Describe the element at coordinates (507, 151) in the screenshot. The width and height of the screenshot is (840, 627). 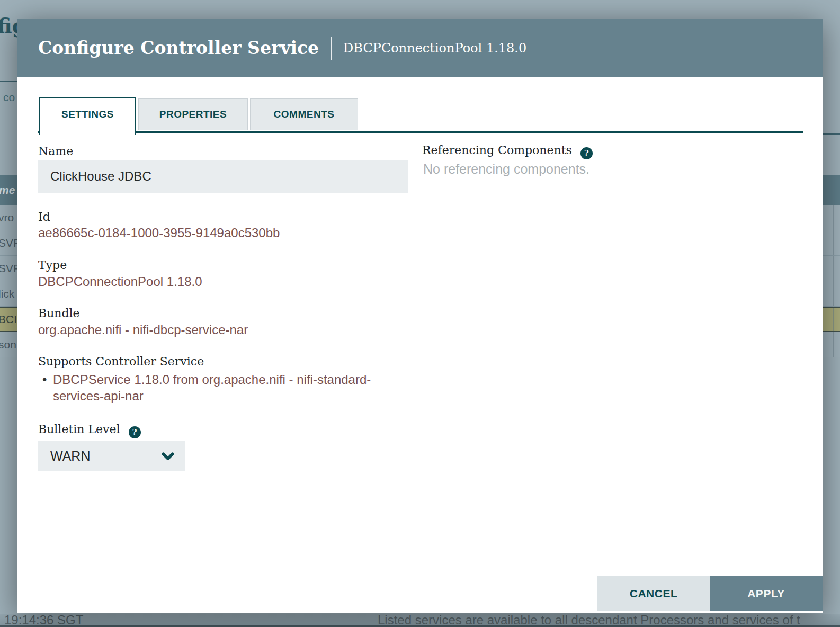
I see `referencing-components-label: Referencing Components?` at that location.